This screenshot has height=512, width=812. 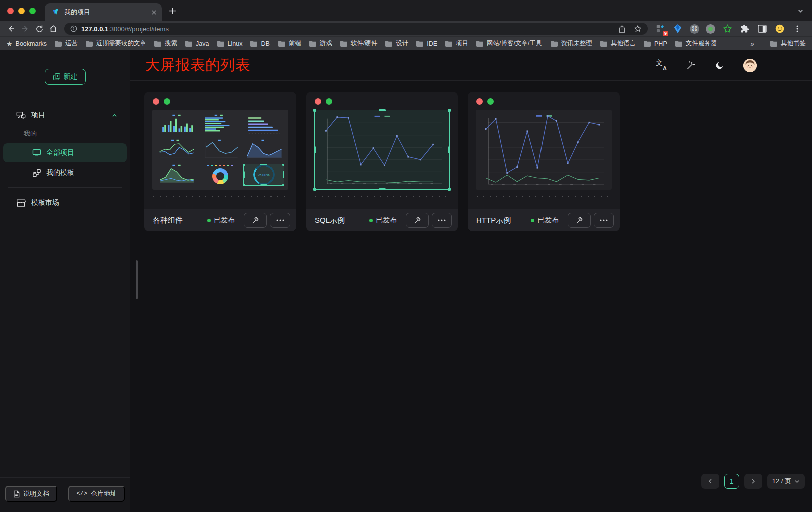 I want to click on bookmark-folder: 文件服务器, so click(x=696, y=43).